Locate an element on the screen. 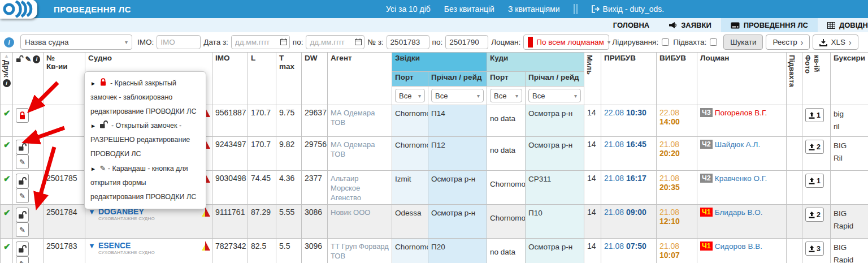 This screenshot has width=868, height=263. departure-date: 21.08 is located at coordinates (669, 212).